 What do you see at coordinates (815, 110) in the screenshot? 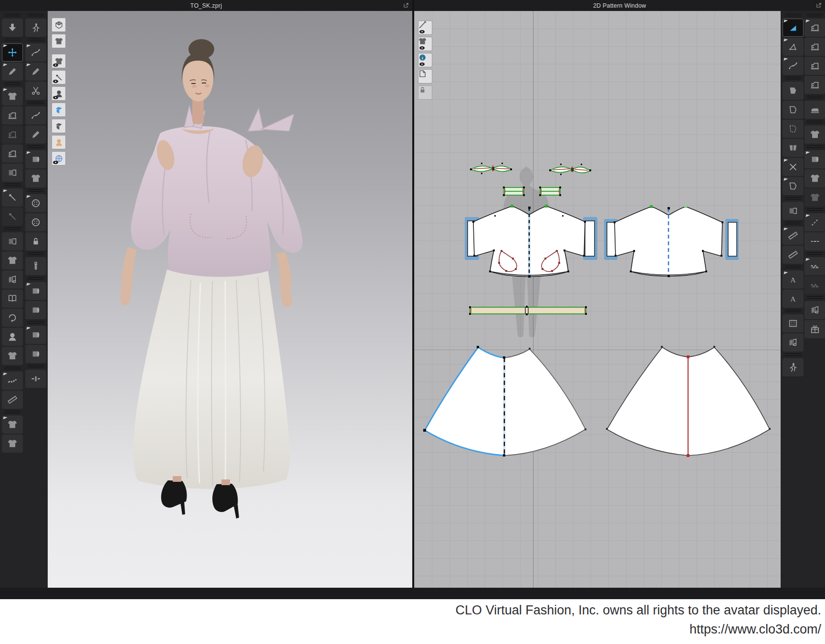
I see `steam-iron-button` at bounding box center [815, 110].